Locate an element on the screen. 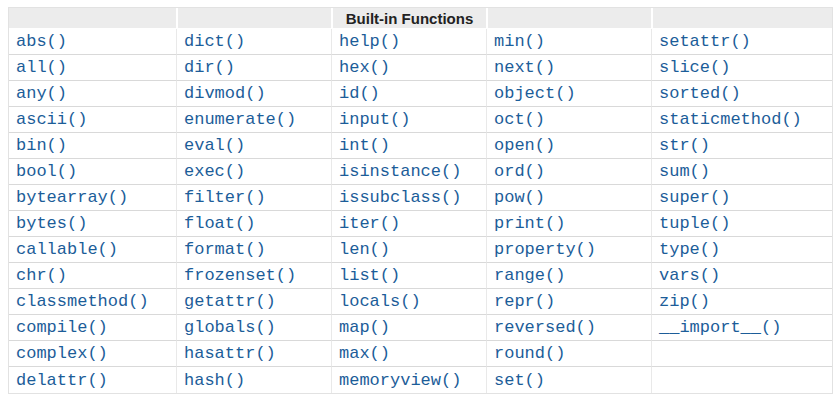 This screenshot has width=839, height=415. function-link: format() is located at coordinates (225, 250).